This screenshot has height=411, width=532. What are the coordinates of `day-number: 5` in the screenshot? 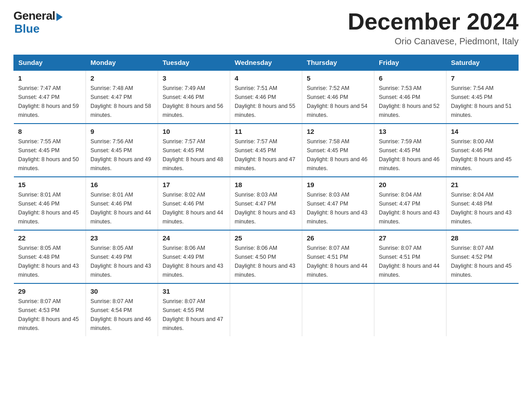 It's located at (338, 78).